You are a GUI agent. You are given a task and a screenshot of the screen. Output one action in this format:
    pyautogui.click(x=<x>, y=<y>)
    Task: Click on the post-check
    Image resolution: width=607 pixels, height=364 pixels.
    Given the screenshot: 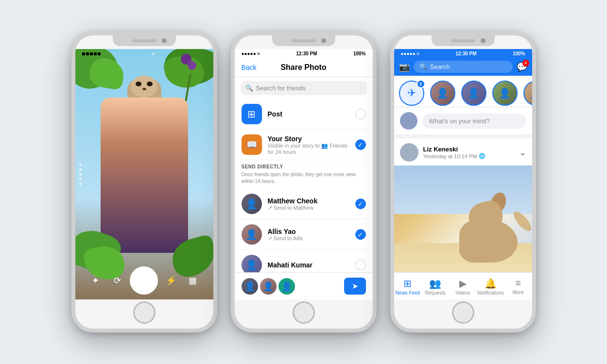 What is the action you would take?
    pyautogui.click(x=361, y=114)
    